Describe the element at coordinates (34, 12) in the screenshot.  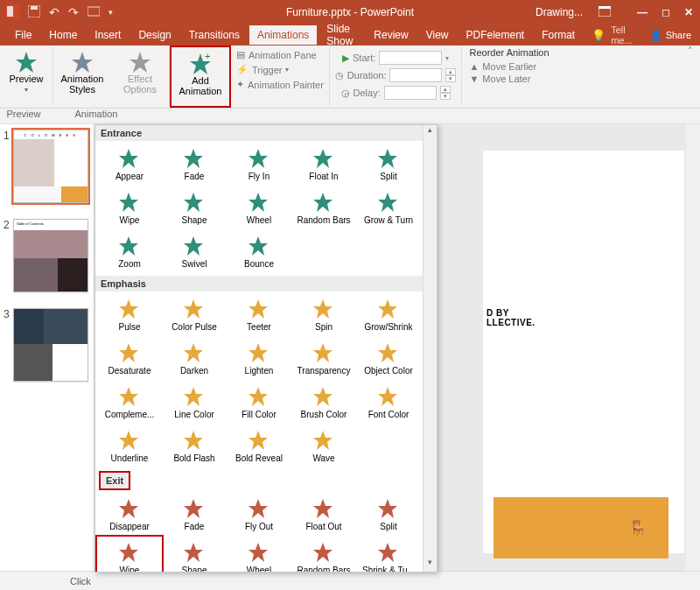
I see `save-icon` at that location.